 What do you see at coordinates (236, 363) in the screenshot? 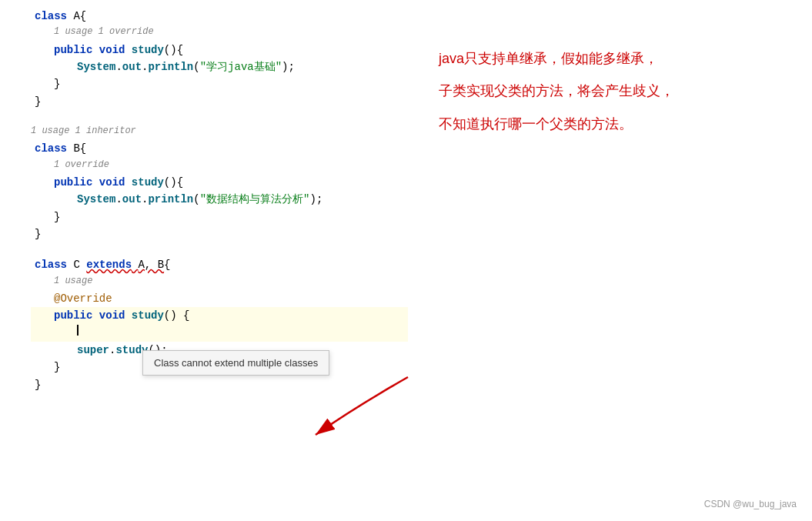
I see `tooltip-text: Class cannot extend multiple classes` at bounding box center [236, 363].